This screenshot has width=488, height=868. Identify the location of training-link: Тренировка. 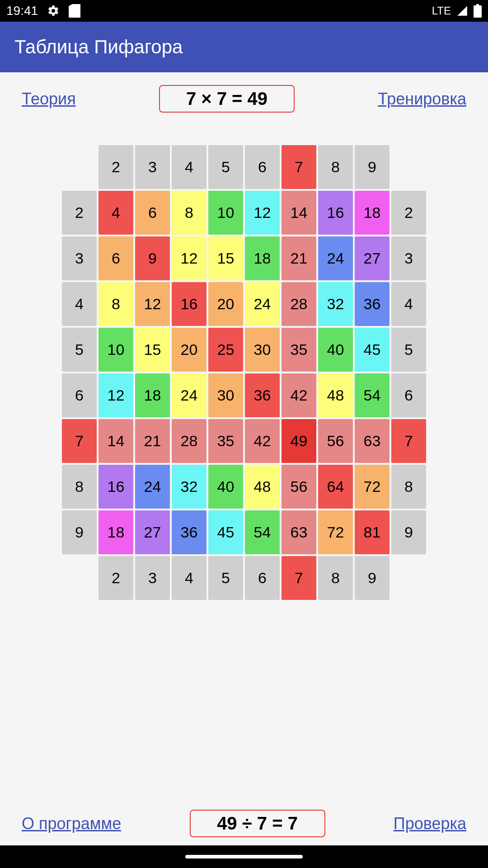
(422, 99).